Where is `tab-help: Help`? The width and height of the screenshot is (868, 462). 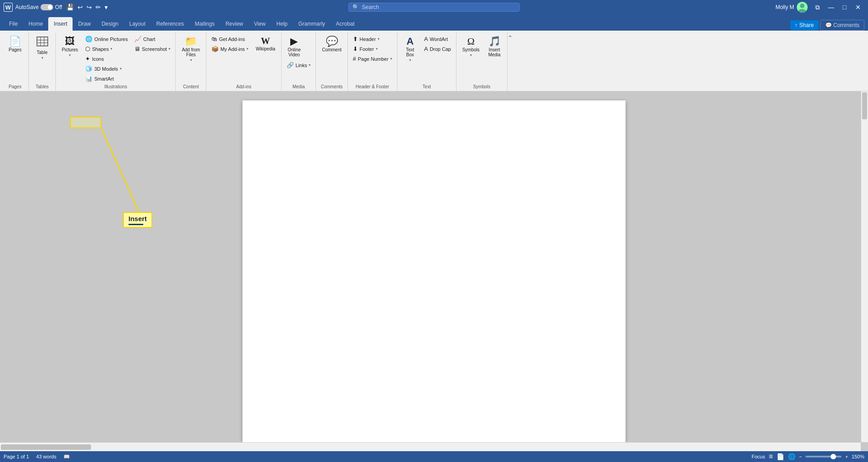
tab-help: Help is located at coordinates (282, 24).